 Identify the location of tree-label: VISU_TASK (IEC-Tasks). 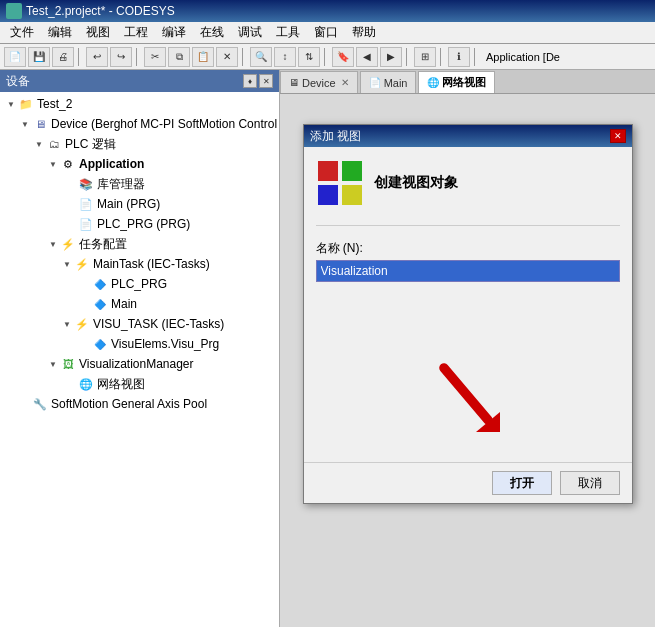
(158, 324).